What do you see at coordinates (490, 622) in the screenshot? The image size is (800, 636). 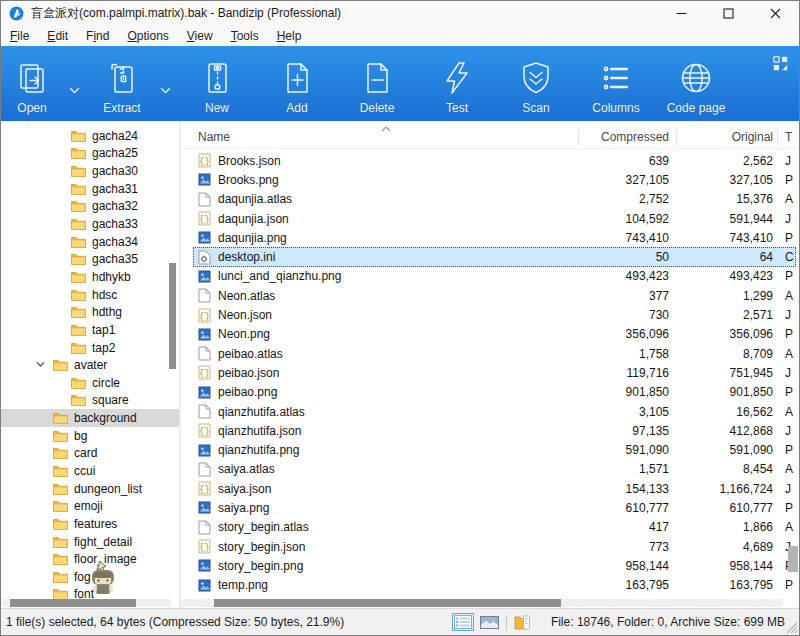 I see `preview-pane-button` at bounding box center [490, 622].